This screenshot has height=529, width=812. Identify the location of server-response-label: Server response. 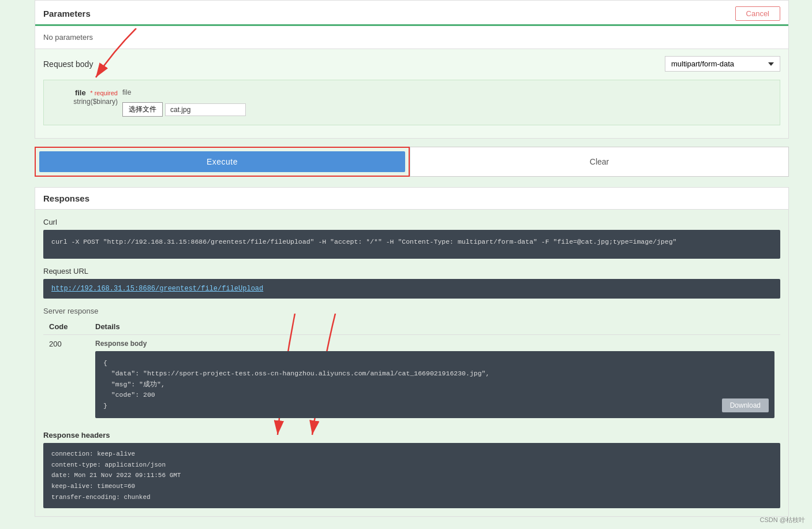
(412, 311).